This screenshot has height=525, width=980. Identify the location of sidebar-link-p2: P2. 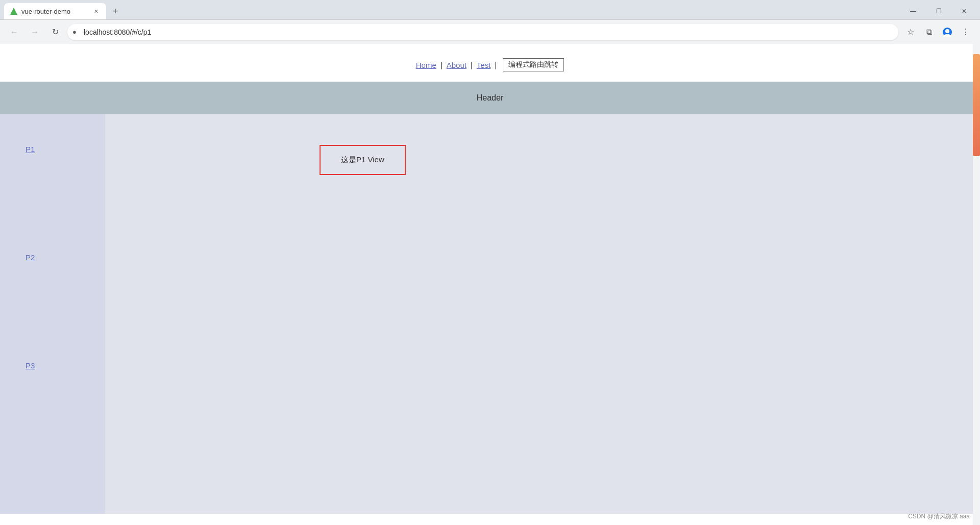
(53, 257).